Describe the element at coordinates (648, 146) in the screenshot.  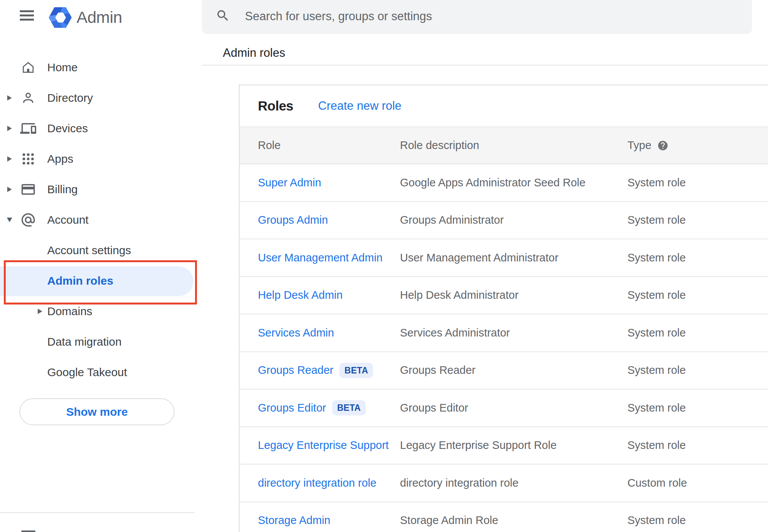
I see `column-header-type: Type` at that location.